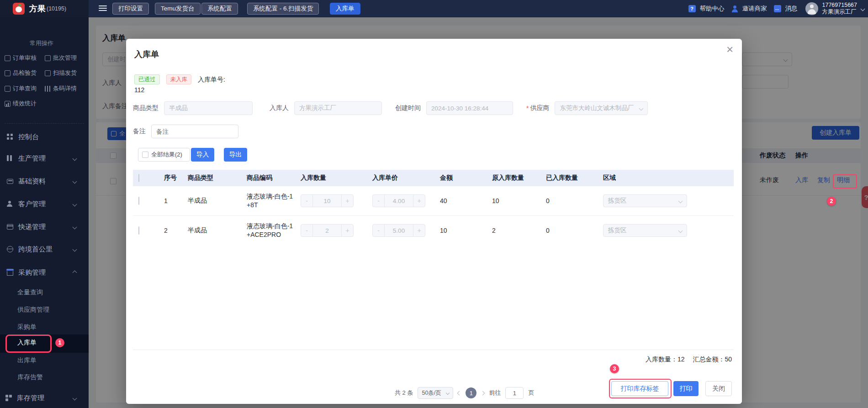 Image resolution: width=868 pixels, height=408 pixels. What do you see at coordinates (30, 293) in the screenshot?
I see `sidebar-item-full-query: 全量查询` at bounding box center [30, 293].